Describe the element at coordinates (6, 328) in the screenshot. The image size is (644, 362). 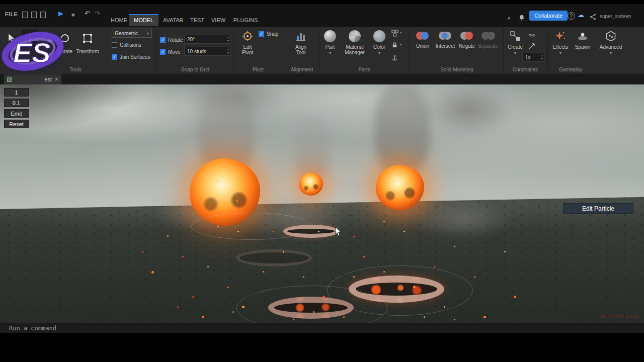
I see `drag-handle-icon: ⋮` at that location.